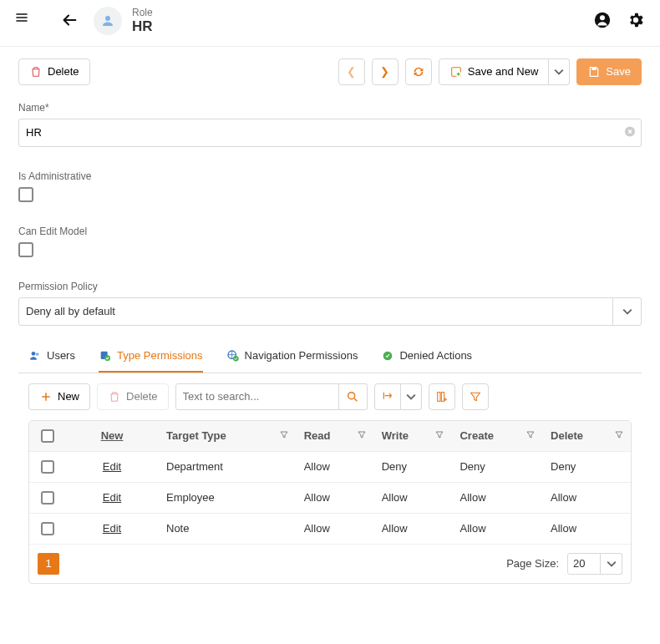 The height and width of the screenshot is (644, 660). Describe the element at coordinates (112, 436) in the screenshot. I see `header-new-link: New` at that location.